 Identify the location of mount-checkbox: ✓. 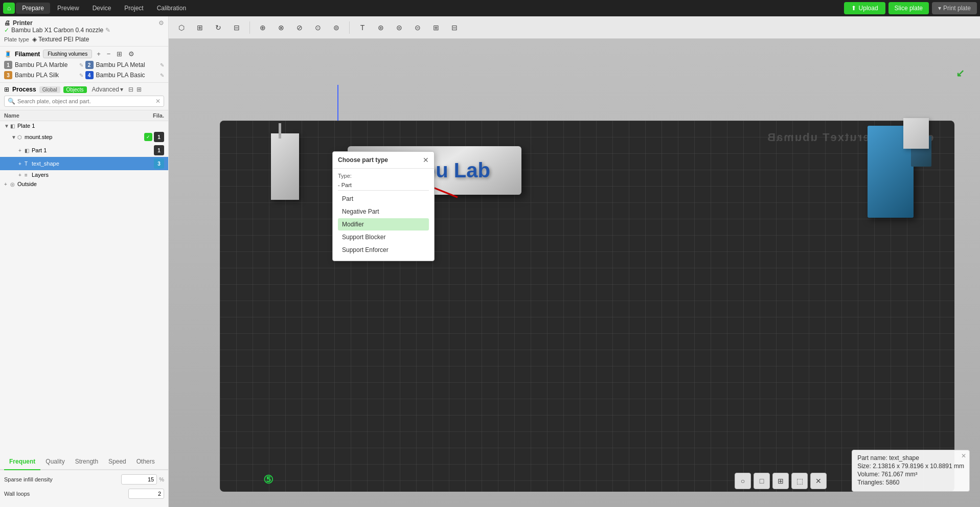
(148, 137).